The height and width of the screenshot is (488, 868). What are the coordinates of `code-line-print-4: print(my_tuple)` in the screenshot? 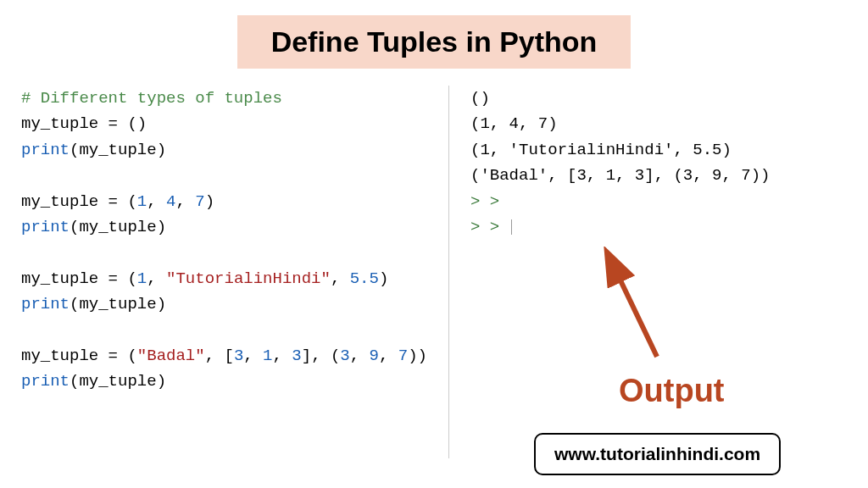 It's located at (224, 381).